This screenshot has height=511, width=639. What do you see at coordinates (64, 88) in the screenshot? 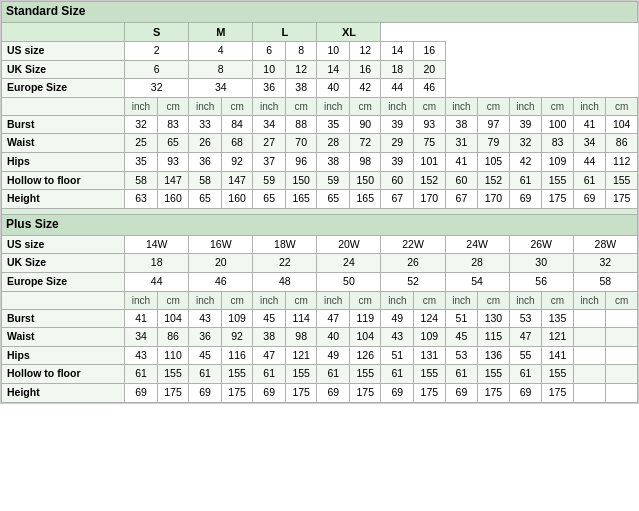
I see `eu-size-label: Europe Size` at bounding box center [64, 88].